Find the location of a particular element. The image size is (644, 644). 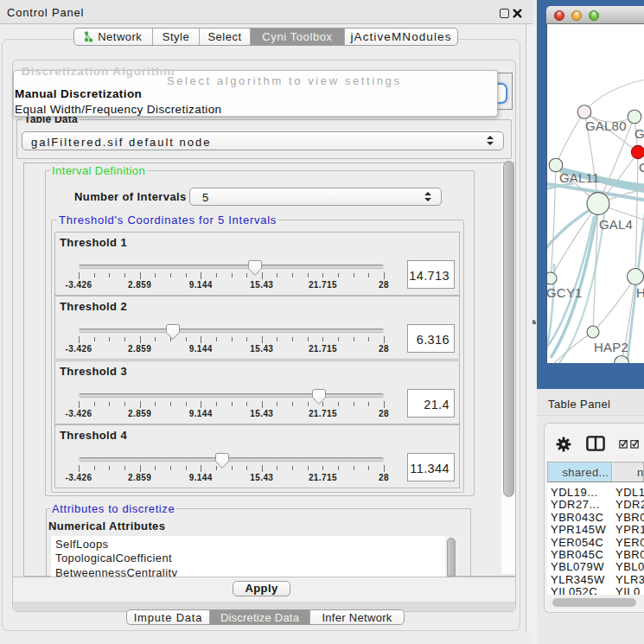

svg-text: GAL11 is located at coordinates (579, 178).